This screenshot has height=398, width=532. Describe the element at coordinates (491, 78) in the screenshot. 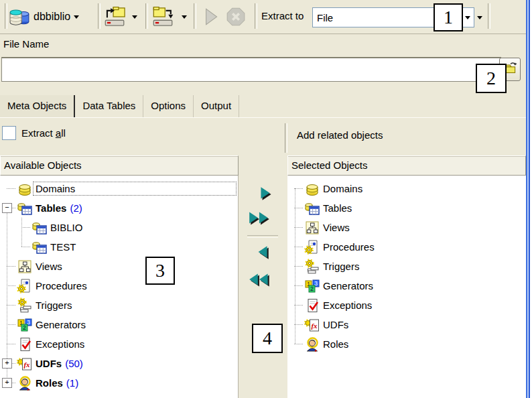

I see `callout-2: 2` at that location.